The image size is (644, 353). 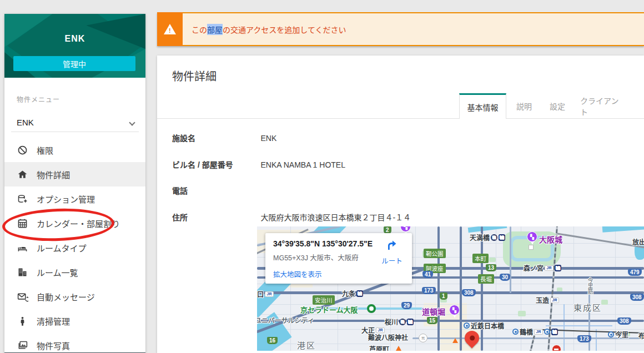 I want to click on route-shield: 1, so click(x=444, y=296).